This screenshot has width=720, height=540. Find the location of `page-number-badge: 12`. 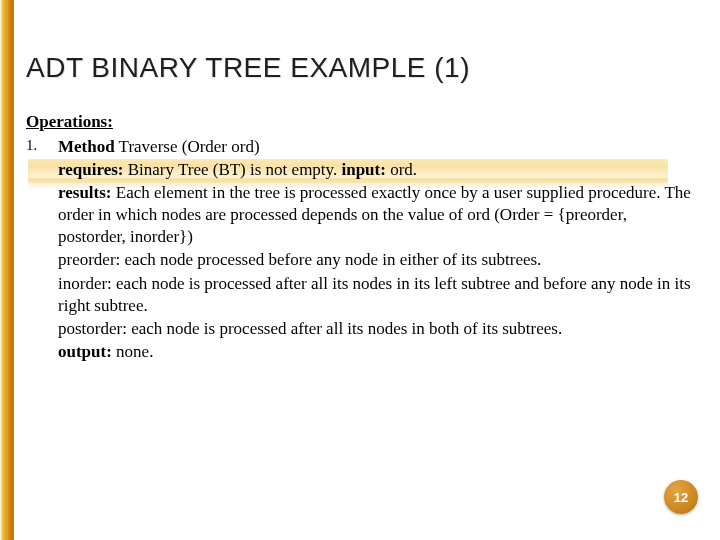

page-number-badge: 12 is located at coordinates (681, 497).